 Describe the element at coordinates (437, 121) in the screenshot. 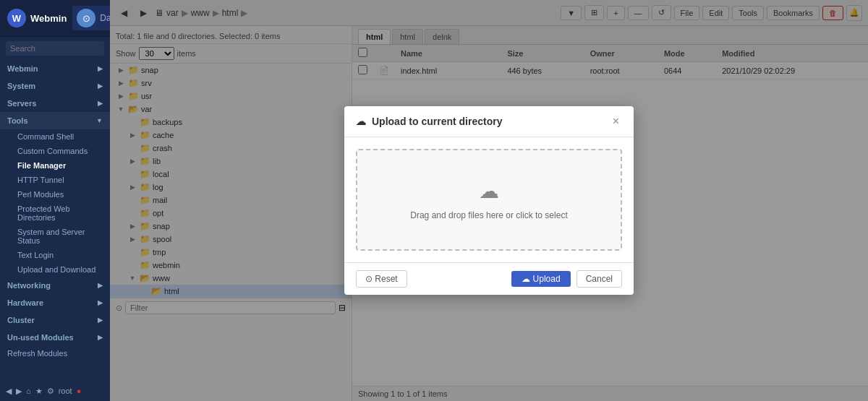

I see `upload-title-text: Upload to current directory` at that location.